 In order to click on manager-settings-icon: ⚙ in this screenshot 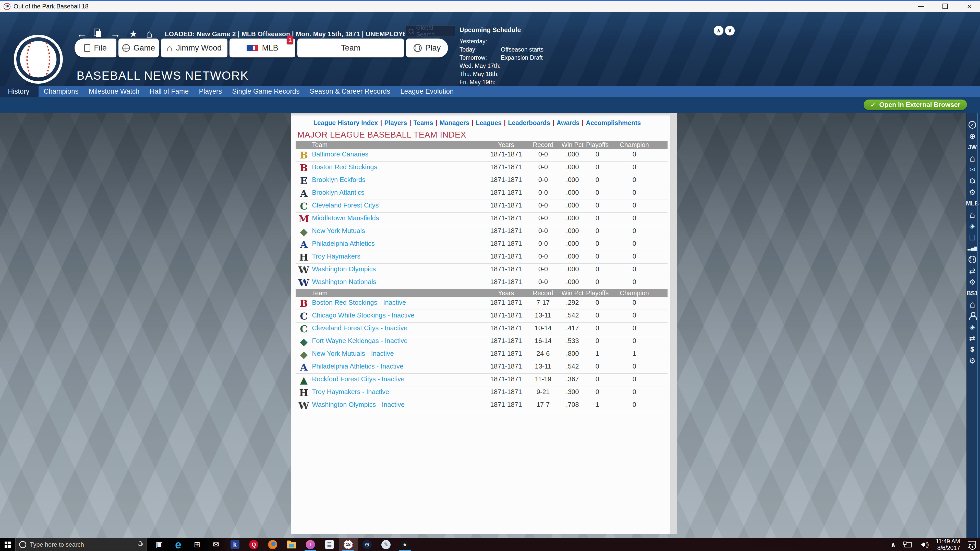, I will do `click(972, 192)`.